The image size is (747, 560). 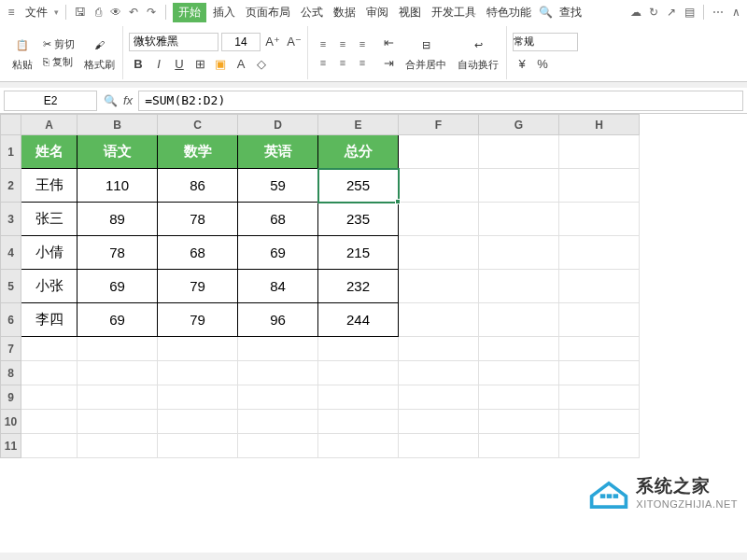 What do you see at coordinates (241, 64) in the screenshot?
I see `font-color-button: A` at bounding box center [241, 64].